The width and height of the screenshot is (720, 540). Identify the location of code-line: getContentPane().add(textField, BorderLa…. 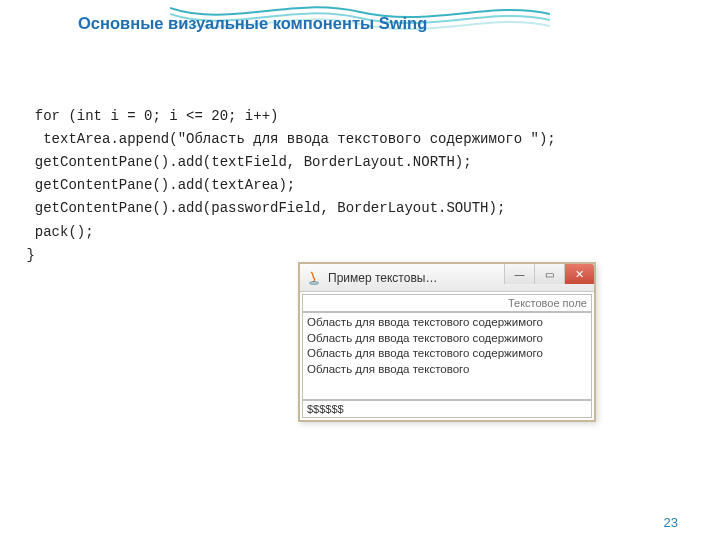
(245, 162).